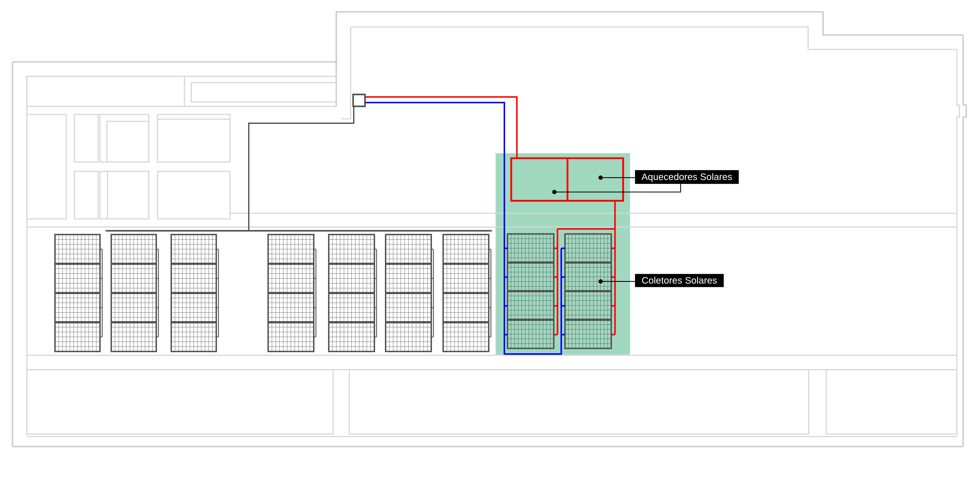 The width and height of the screenshot is (980, 498). What do you see at coordinates (359, 101) in the screenshot?
I see `pipe-riser-box` at bounding box center [359, 101].